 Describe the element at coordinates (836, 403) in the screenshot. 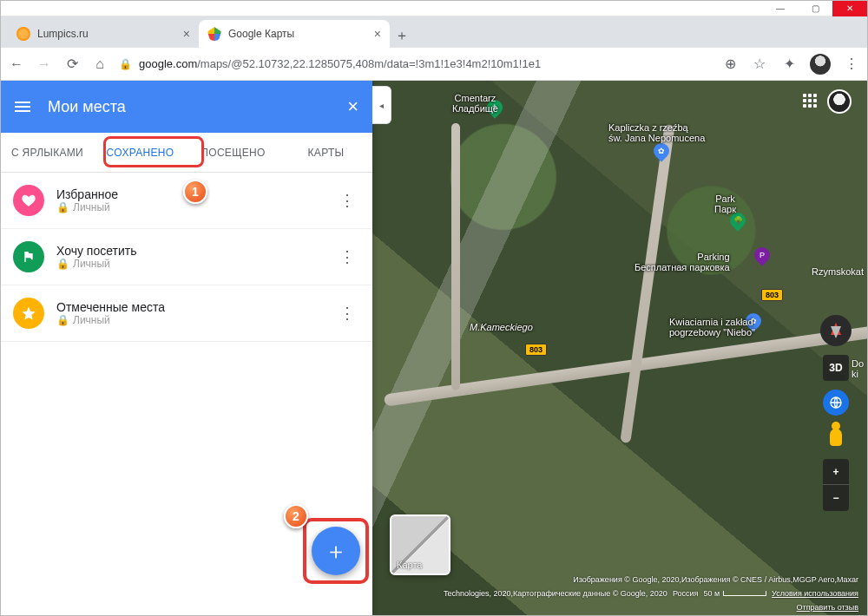

I see `globe-view-button` at that location.